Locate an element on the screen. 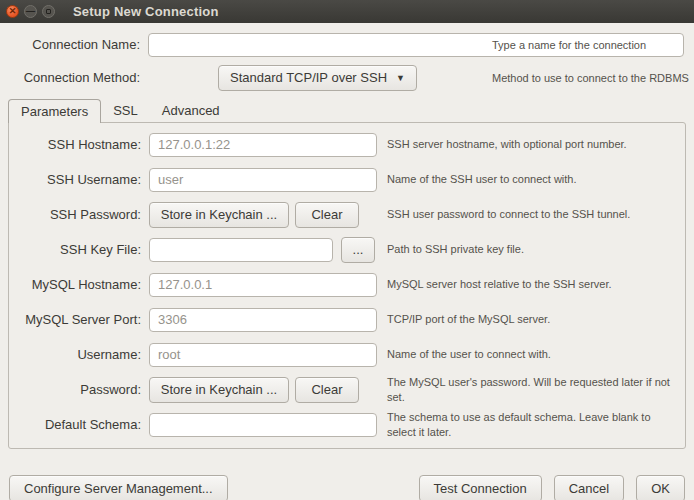  field-label: SSH Password: is located at coordinates (75, 214).